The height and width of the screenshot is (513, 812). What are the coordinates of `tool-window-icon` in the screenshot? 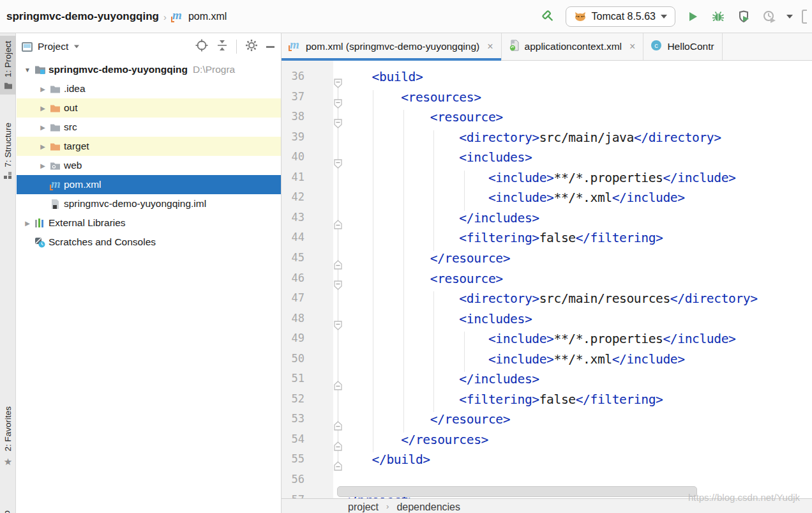 It's located at (27, 47).